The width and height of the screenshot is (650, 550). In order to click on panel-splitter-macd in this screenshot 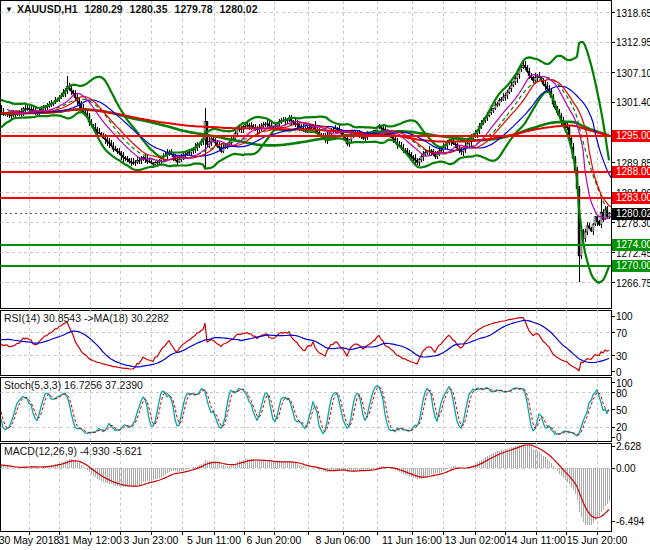, I will do `click(306, 442)`.